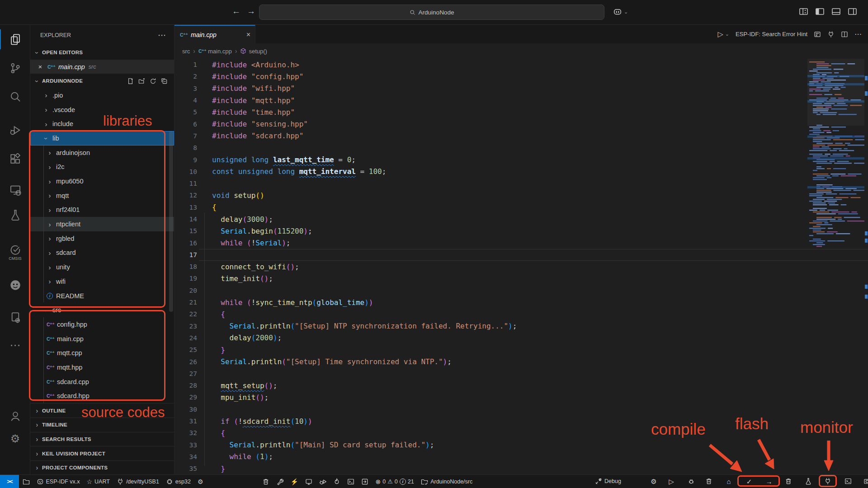 This screenshot has height=488, width=868. Describe the element at coordinates (102, 224) in the screenshot. I see `tree-item-ntpclient: ›ntpclient` at that location.